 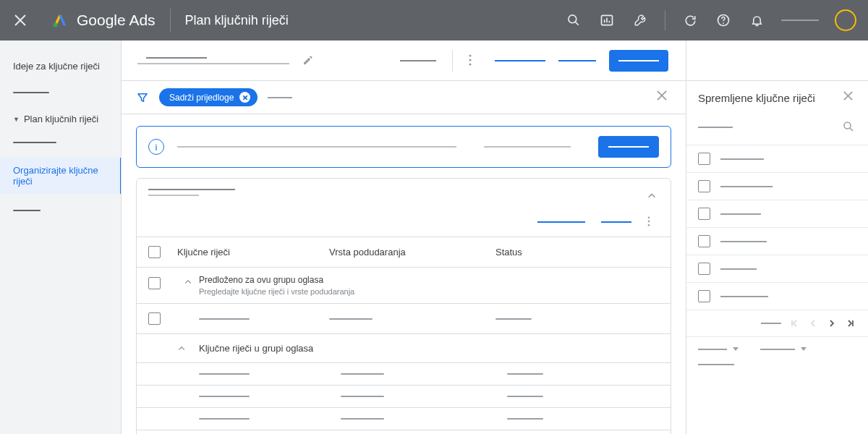 What do you see at coordinates (244, 97) in the screenshot?
I see `chip-remove-icon` at bounding box center [244, 97].